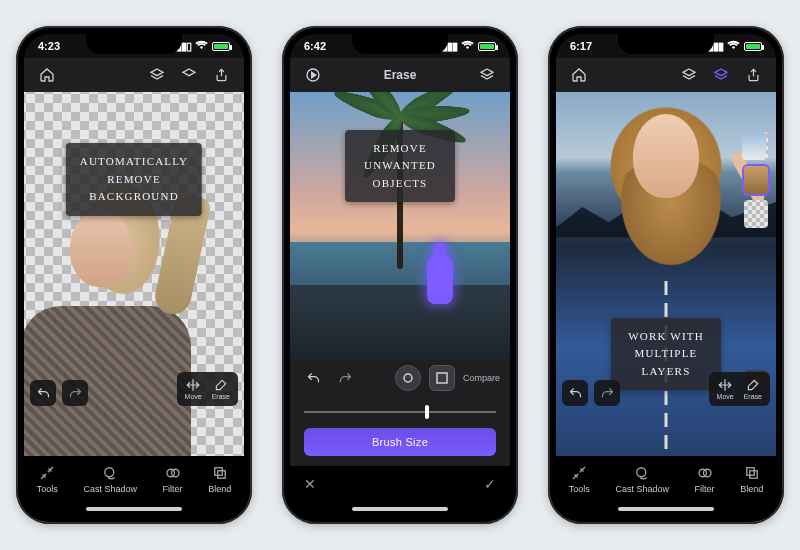 This screenshot has width=800, height=550. Describe the element at coordinates (189, 75) in the screenshot. I see `compare-toggle-icon` at that location.